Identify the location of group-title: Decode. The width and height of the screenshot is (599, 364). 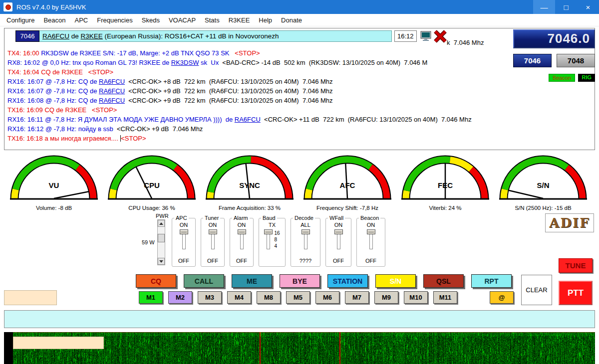
(304, 218).